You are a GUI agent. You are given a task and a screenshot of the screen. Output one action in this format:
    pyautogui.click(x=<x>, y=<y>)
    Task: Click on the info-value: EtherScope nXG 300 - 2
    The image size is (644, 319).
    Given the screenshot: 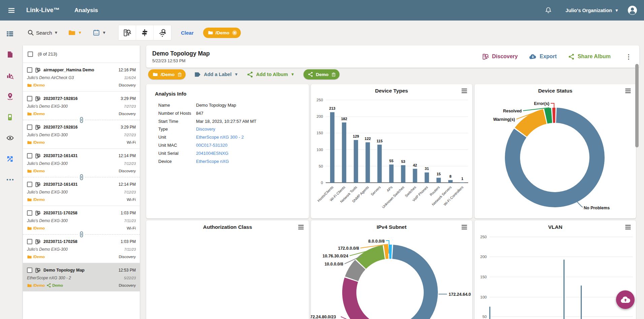 What is the action you would take?
    pyautogui.click(x=220, y=137)
    